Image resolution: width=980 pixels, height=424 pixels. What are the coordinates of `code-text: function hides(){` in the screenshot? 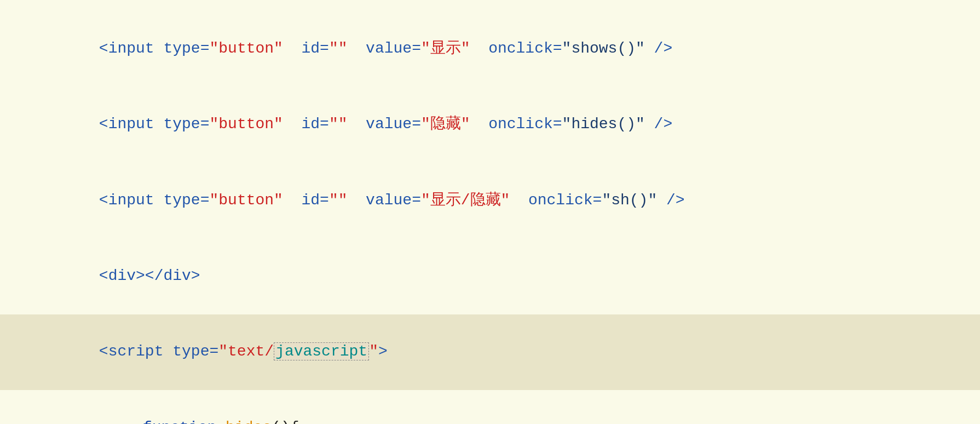 It's located at (194, 408).